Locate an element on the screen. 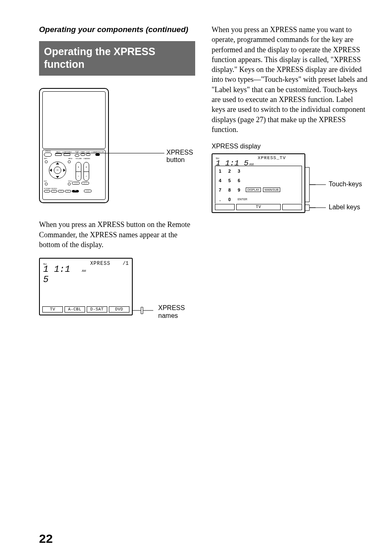 The height and width of the screenshot is (558, 392). tools-button is located at coordinates (69, 184).